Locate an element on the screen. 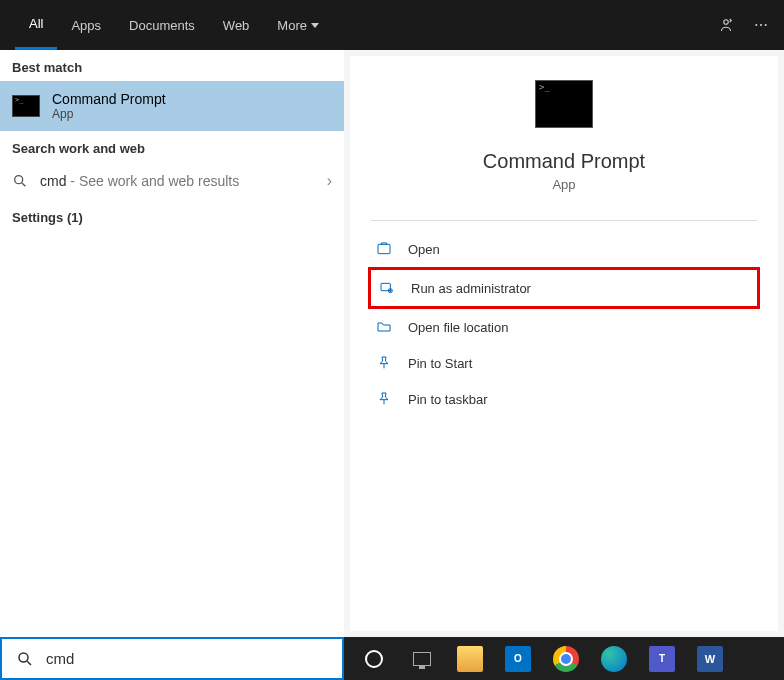 This screenshot has height=680, width=784. best-match-text: Command Prompt App is located at coordinates (109, 106).